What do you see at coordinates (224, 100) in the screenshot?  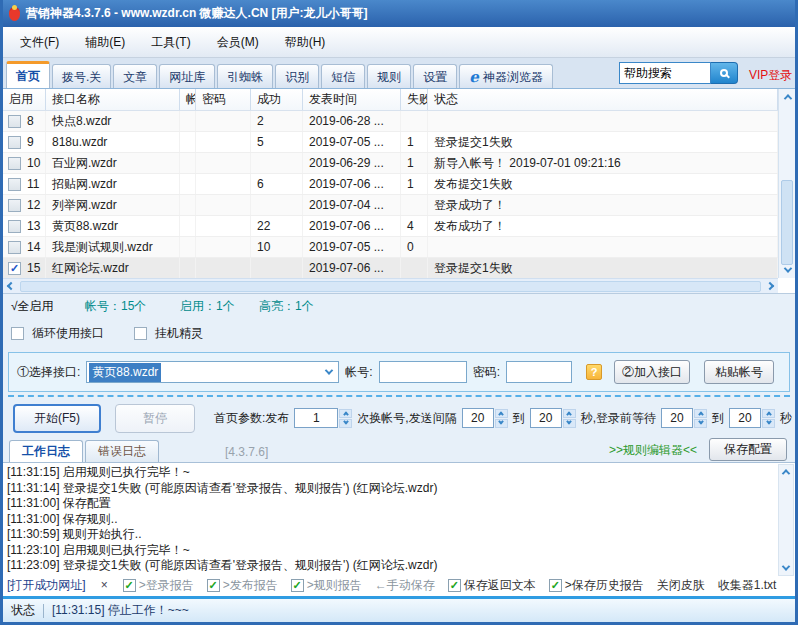 I see `column-header-3: 密码` at bounding box center [224, 100].